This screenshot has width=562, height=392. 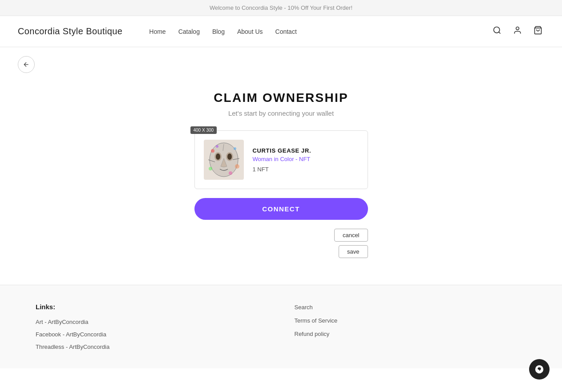 I want to click on nft-count: 1 NFT, so click(x=282, y=169).